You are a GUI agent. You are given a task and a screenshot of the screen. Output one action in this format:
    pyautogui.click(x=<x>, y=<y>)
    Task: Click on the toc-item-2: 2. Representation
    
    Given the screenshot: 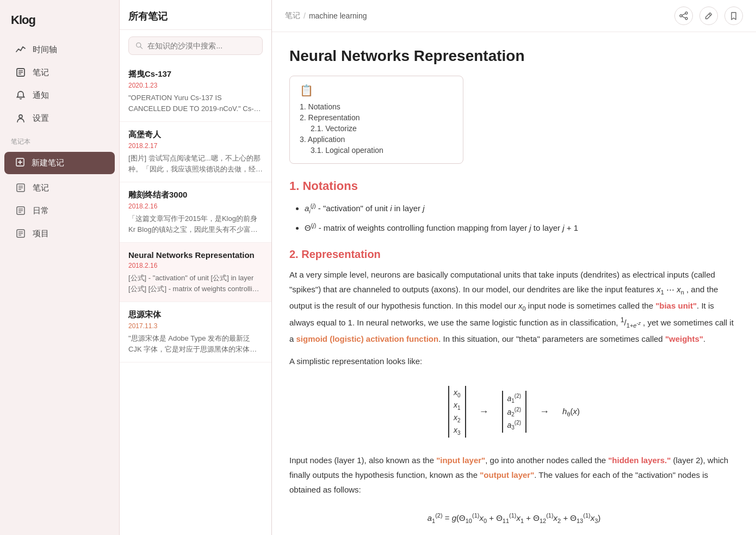 What is the action you would take?
    pyautogui.click(x=376, y=118)
    